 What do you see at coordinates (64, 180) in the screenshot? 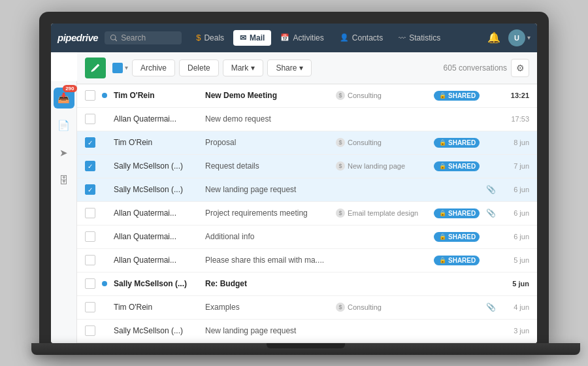
I see `sidebar-item-archive: 🗄` at bounding box center [64, 180].